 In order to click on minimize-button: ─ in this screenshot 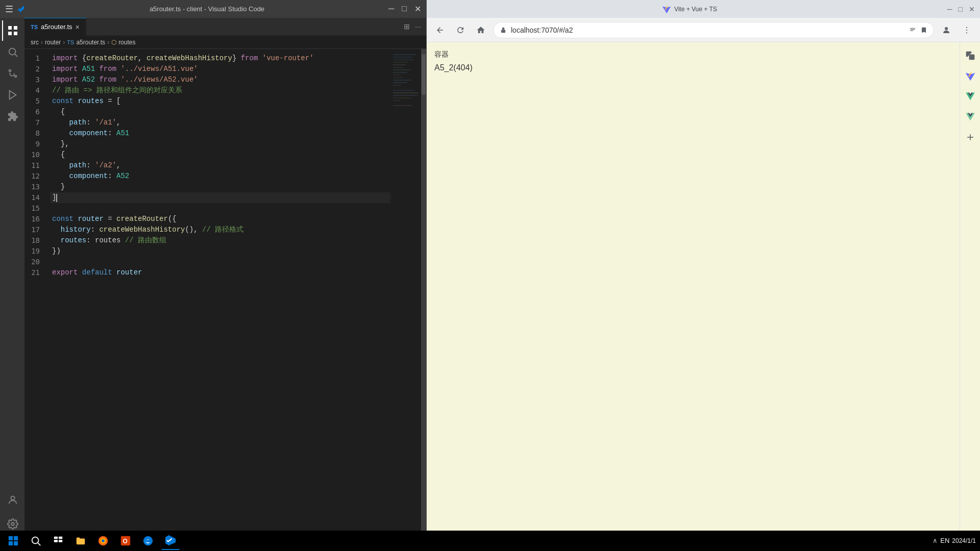, I will do `click(391, 9)`.